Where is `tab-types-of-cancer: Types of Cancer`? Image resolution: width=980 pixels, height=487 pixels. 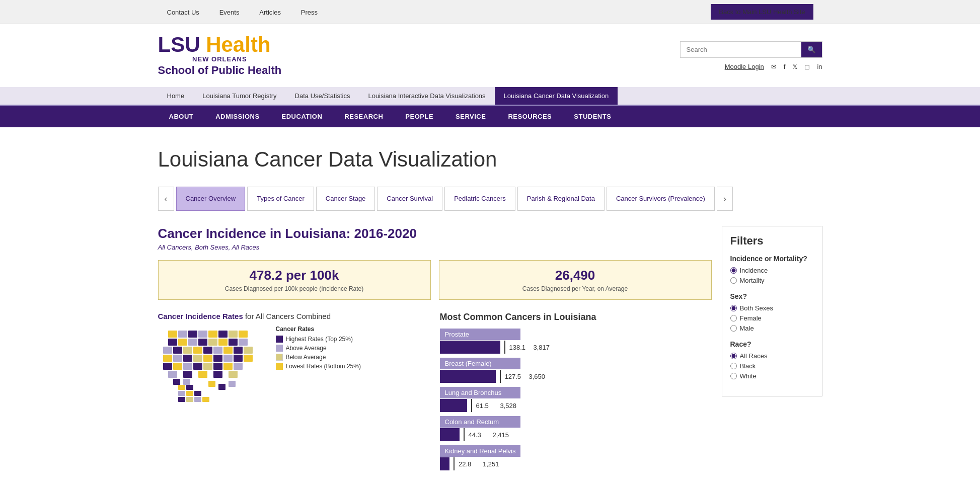
tab-types-of-cancer: Types of Cancer is located at coordinates (281, 199).